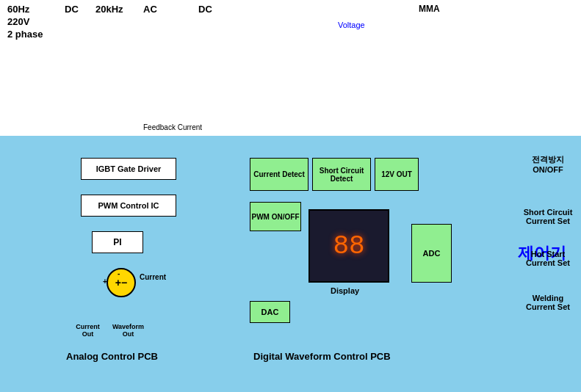 The image size is (581, 392). I want to click on current-detect-box: Current Detect, so click(279, 175).